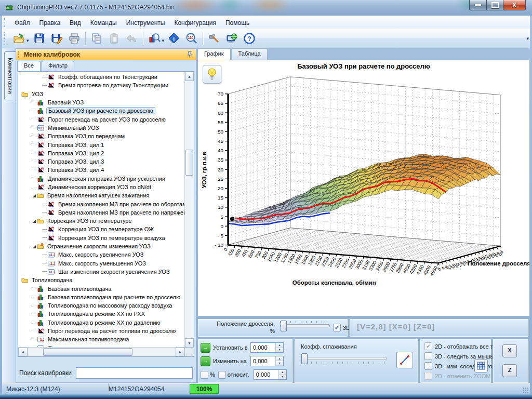  I want to click on x-axis-button: X, so click(510, 351).